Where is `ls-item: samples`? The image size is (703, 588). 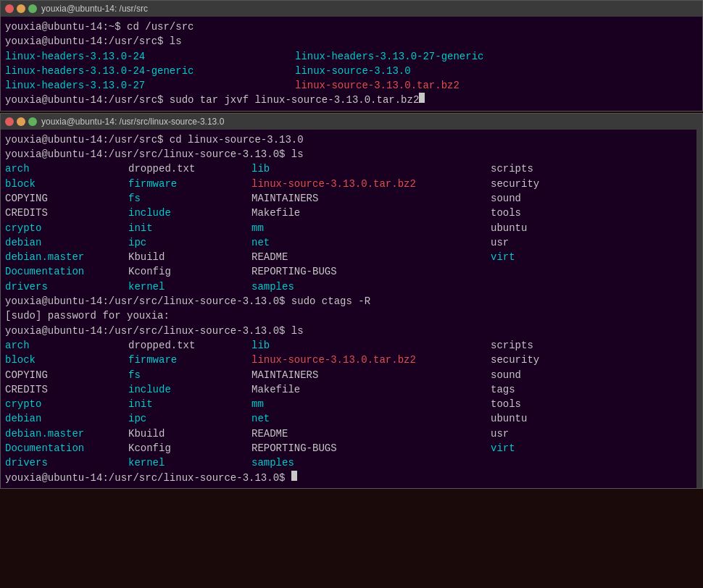
ls-item: samples is located at coordinates (371, 463).